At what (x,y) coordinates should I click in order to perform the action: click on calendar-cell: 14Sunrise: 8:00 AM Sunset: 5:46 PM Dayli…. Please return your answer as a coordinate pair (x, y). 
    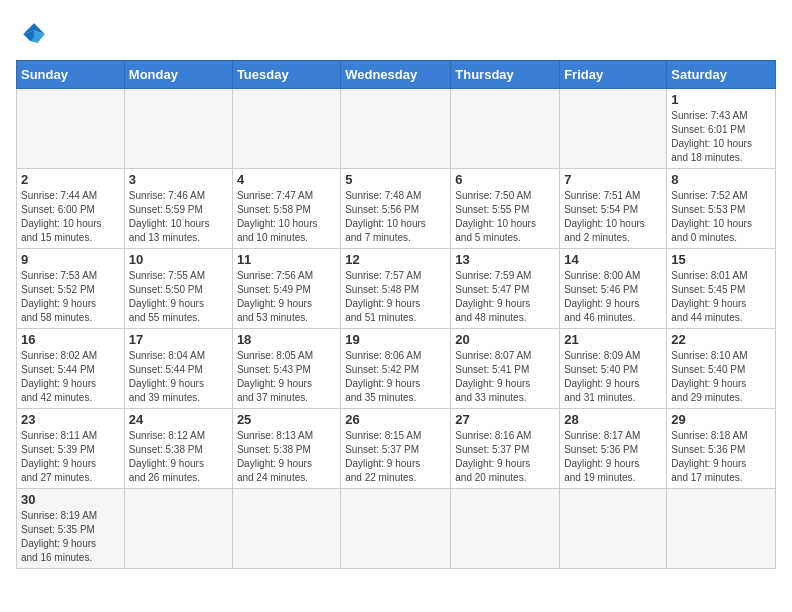
    Looking at the image, I should click on (614, 289).